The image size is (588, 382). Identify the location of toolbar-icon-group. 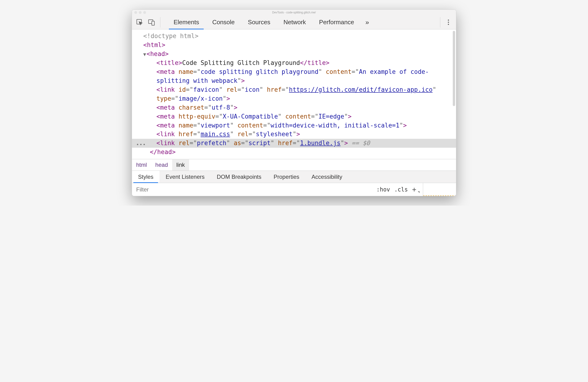
(148, 22).